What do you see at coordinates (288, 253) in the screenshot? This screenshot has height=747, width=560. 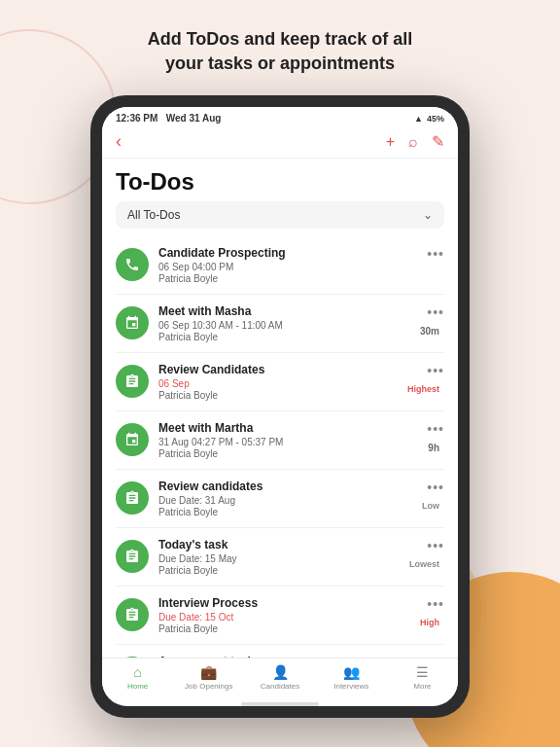 I see `todo-title: Candidate Prospecting` at bounding box center [288, 253].